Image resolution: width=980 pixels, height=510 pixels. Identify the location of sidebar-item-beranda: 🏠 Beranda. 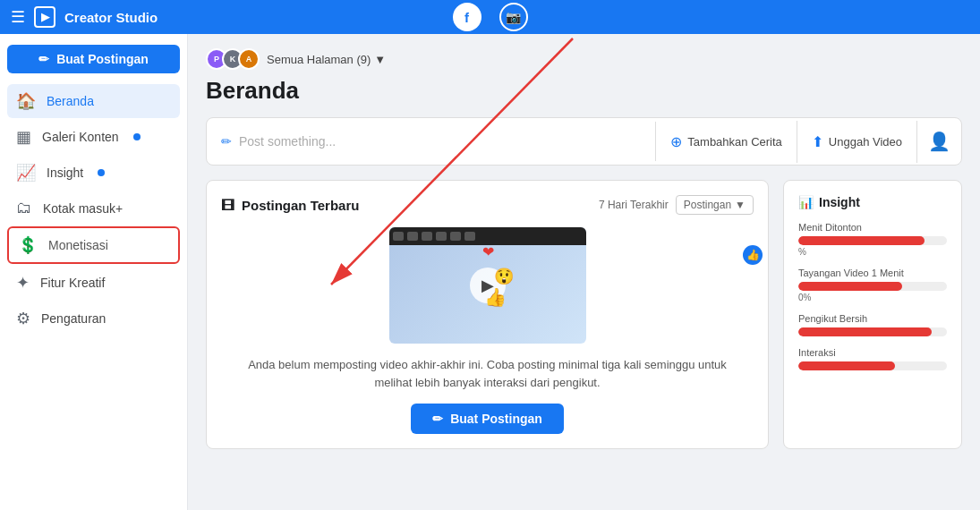
(93, 101).